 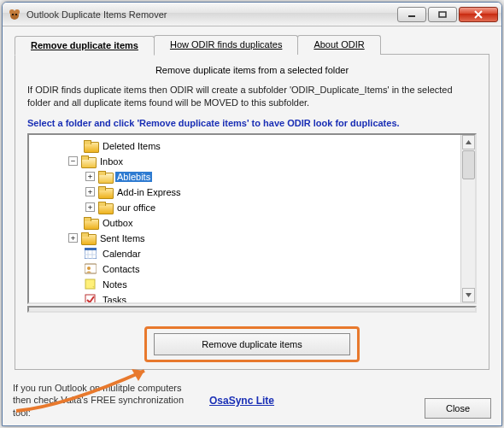 I want to click on app-icon, so click(x=15, y=15).